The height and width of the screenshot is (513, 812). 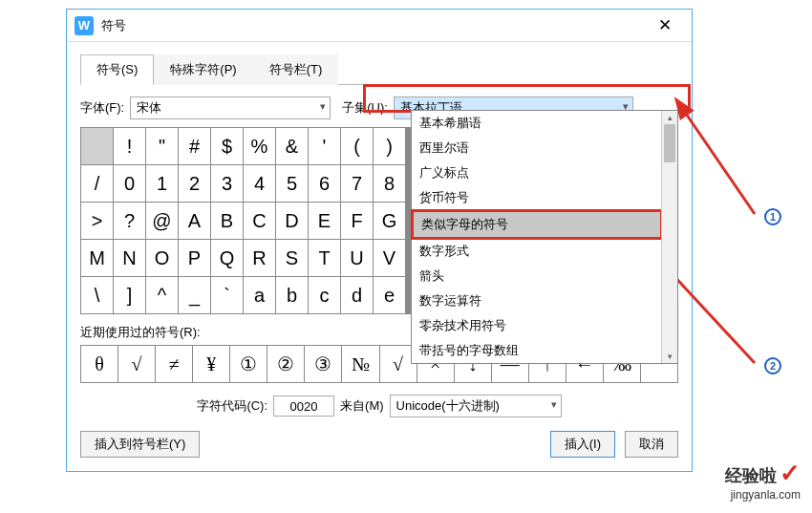 I want to click on recent-cell: №, so click(x=360, y=364).